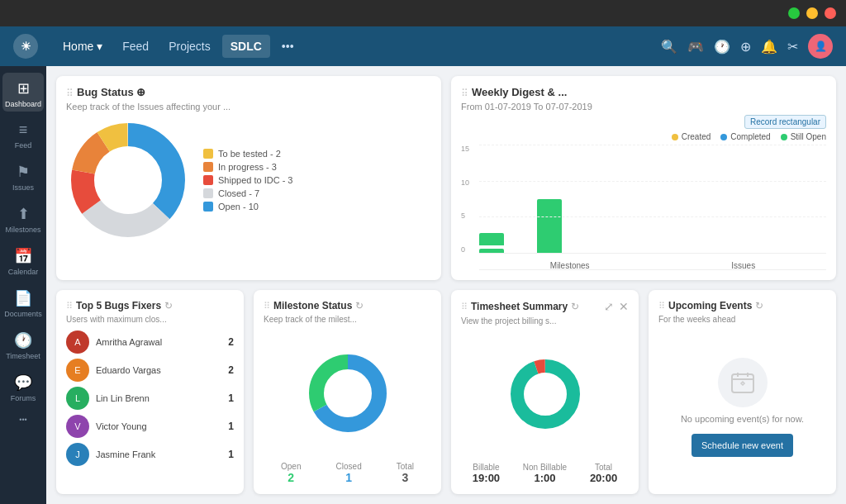 This screenshot has width=846, height=504. Describe the element at coordinates (545, 478) in the screenshot. I see `timesheet-value-nonbillable: 1:00` at that location.